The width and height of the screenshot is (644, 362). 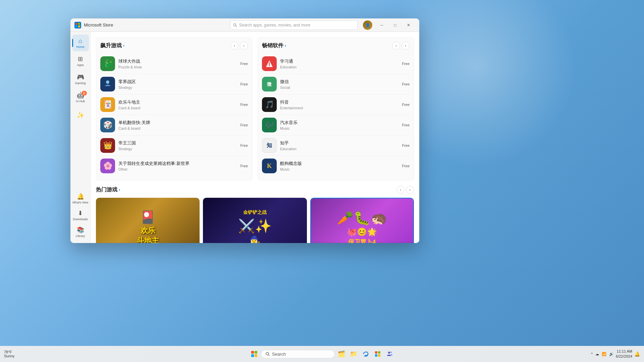 I want to click on list-item: 👑 帝王三国 Strategy Free, so click(x=174, y=145).